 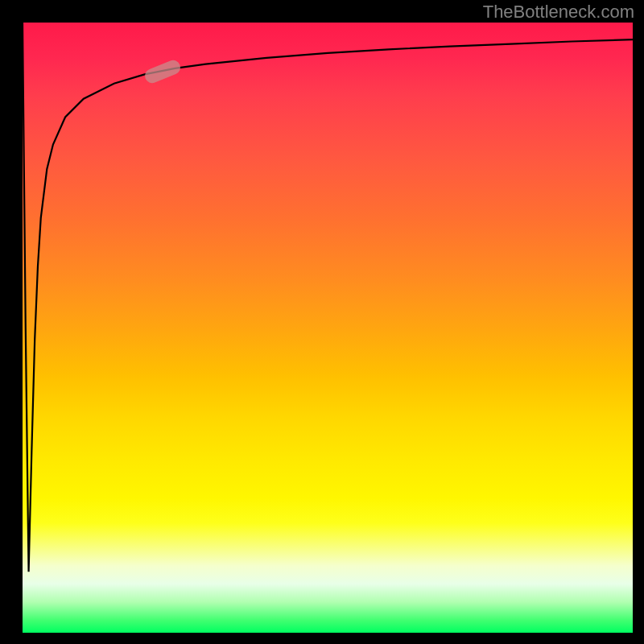 What do you see at coordinates (559, 12) in the screenshot?
I see `watermark-text: TheBottleneck.com` at bounding box center [559, 12].